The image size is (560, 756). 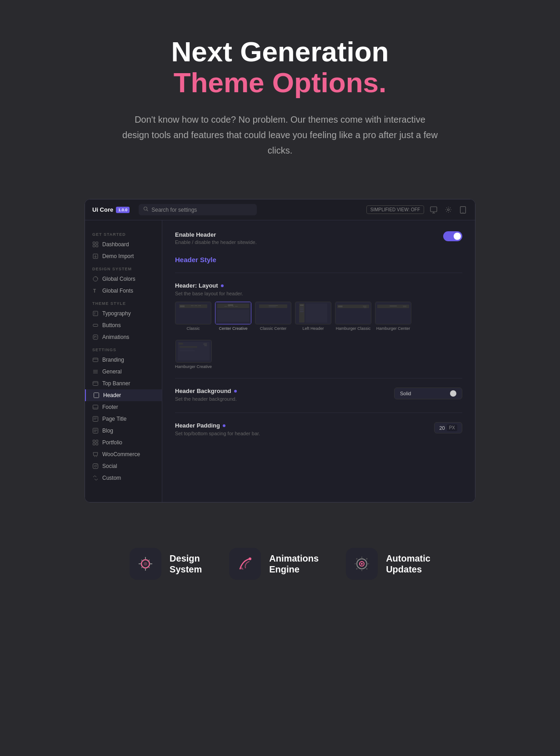 I want to click on automatic-updates-title: Automatic Updates, so click(x=408, y=564).